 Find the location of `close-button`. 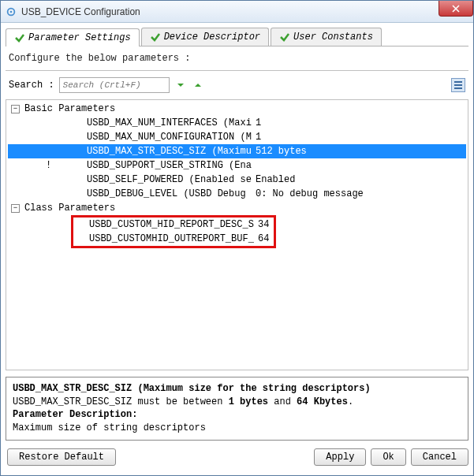

close-button is located at coordinates (456, 9).